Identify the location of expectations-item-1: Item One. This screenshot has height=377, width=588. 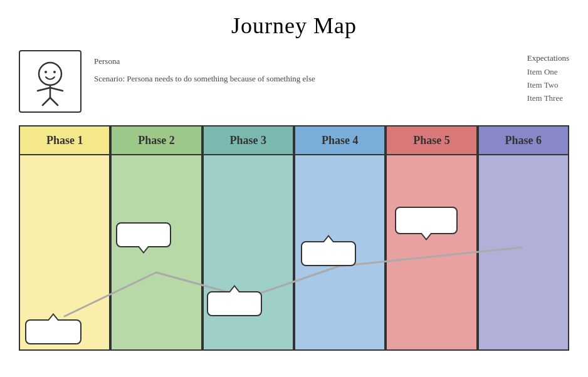
(548, 73).